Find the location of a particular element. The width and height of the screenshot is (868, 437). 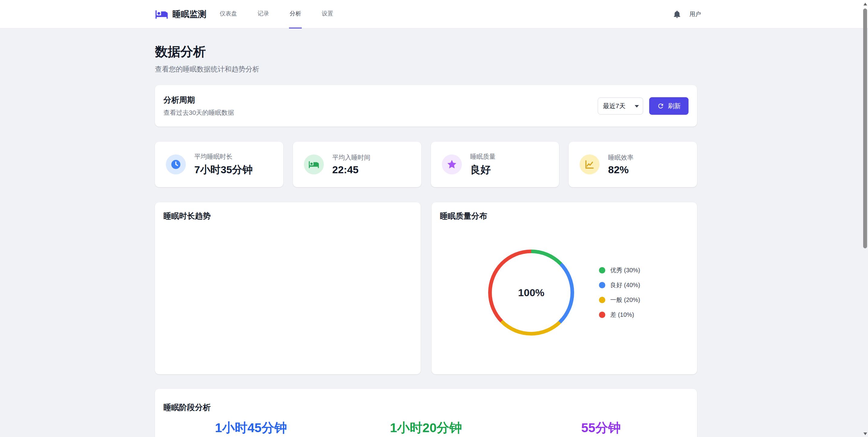

chart-legend: 优秀 (30%) 良好 (40%) 一般 (20%) 差 (10%) is located at coordinates (620, 293).